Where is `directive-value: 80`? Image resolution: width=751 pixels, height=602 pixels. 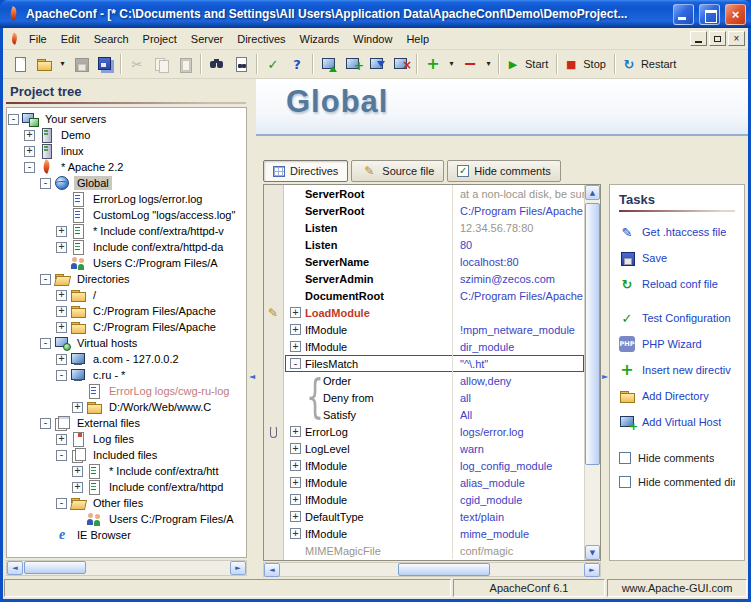 directive-value: 80 is located at coordinates (518, 245).